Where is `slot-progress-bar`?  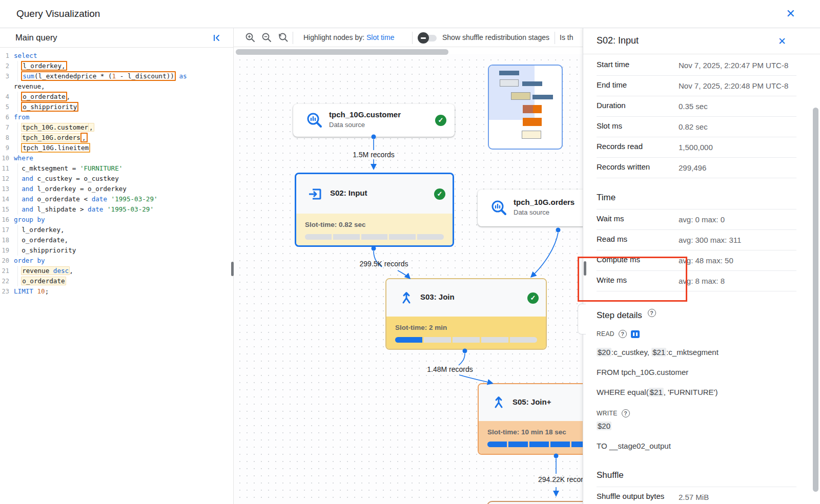 slot-progress-bar is located at coordinates (374, 237).